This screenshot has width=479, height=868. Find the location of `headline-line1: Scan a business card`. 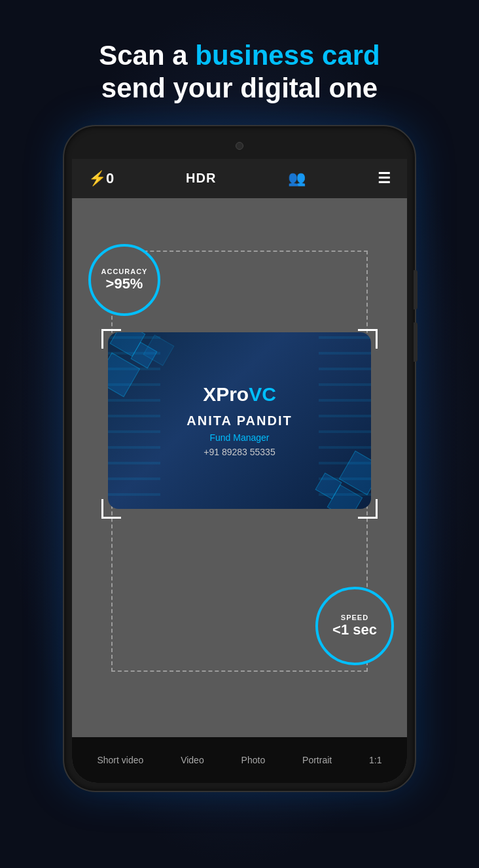

headline-line1: Scan a business card is located at coordinates (240, 56).